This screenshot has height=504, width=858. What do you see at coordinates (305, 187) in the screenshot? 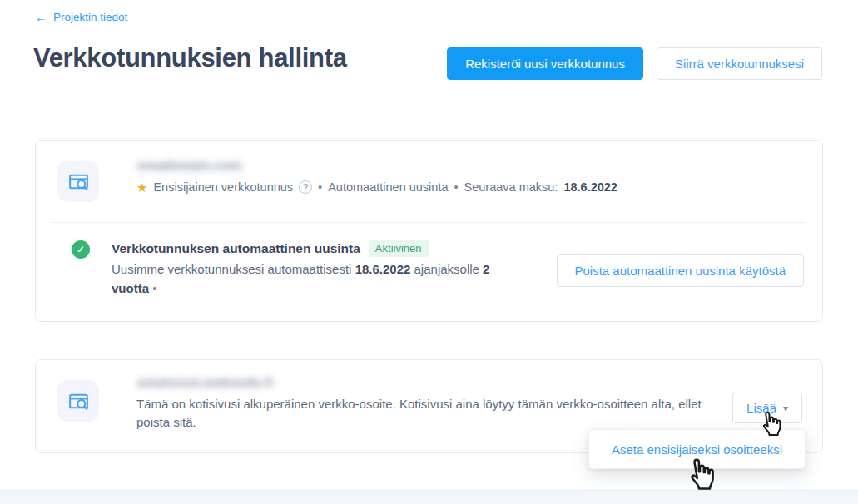
I see `help-icon: ?` at bounding box center [305, 187].